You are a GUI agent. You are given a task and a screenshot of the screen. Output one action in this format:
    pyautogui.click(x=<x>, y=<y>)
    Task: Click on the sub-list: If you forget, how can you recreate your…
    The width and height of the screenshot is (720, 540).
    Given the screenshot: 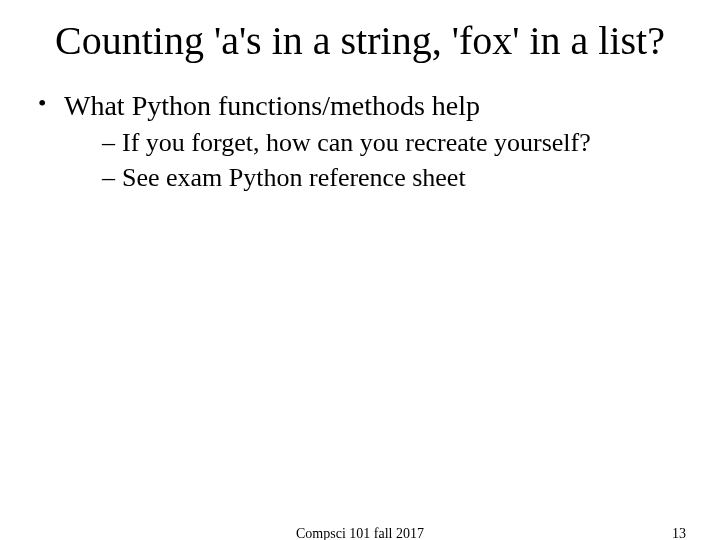 What is the action you would take?
    pyautogui.click(x=377, y=160)
    